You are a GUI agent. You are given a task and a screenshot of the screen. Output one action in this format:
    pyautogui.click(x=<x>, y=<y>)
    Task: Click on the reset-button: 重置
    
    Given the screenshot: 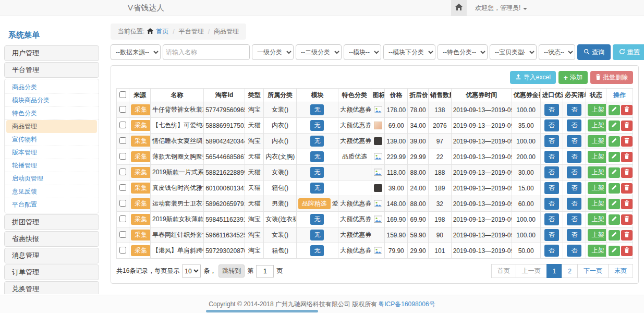 What is the action you would take?
    pyautogui.click(x=628, y=52)
    